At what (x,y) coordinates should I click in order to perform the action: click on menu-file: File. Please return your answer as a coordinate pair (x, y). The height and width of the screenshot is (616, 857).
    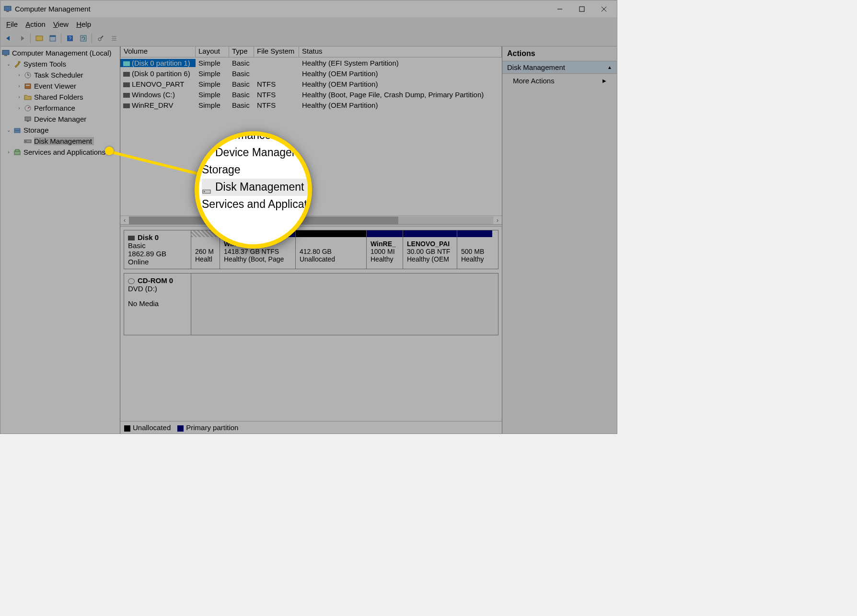
    Looking at the image, I should click on (12, 24).